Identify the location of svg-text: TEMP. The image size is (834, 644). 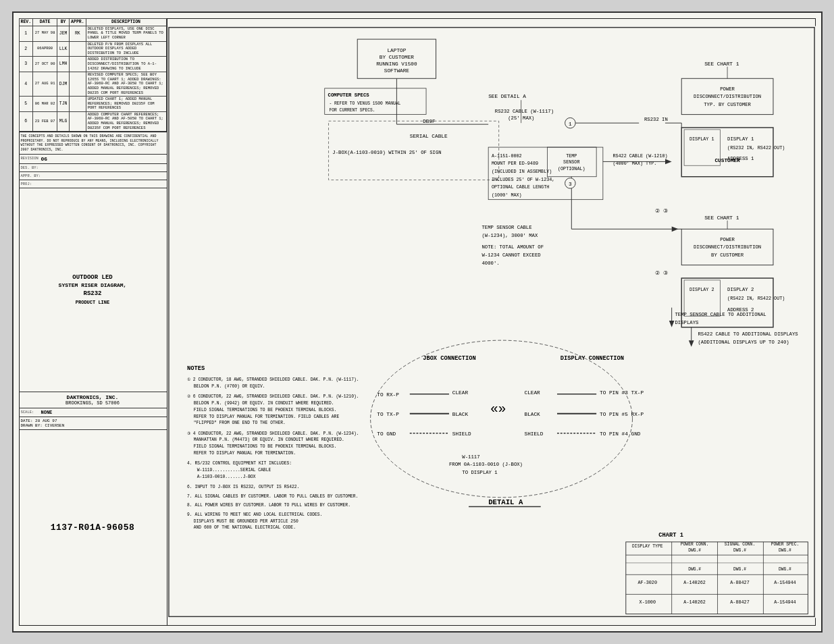
(571, 156).